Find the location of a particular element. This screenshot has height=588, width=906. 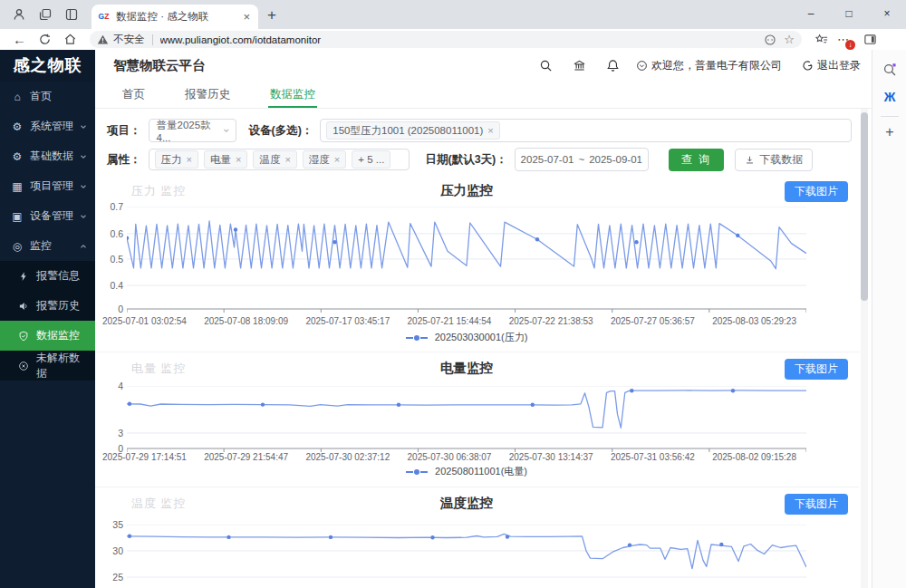

pill-divider is located at coordinates (152, 40).